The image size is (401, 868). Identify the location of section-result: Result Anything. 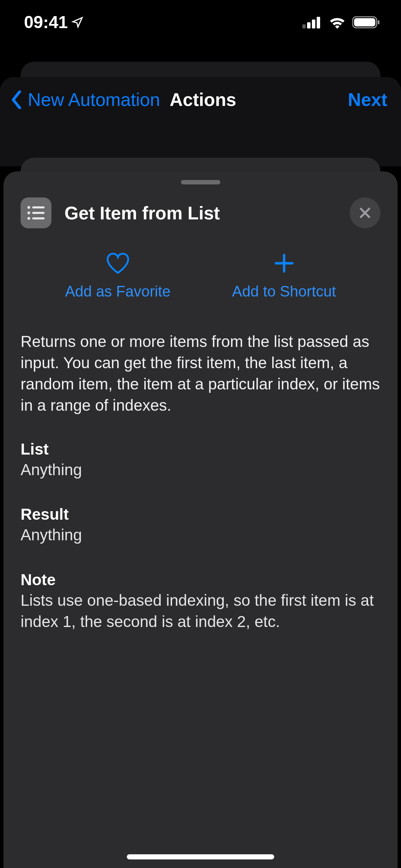
(200, 525).